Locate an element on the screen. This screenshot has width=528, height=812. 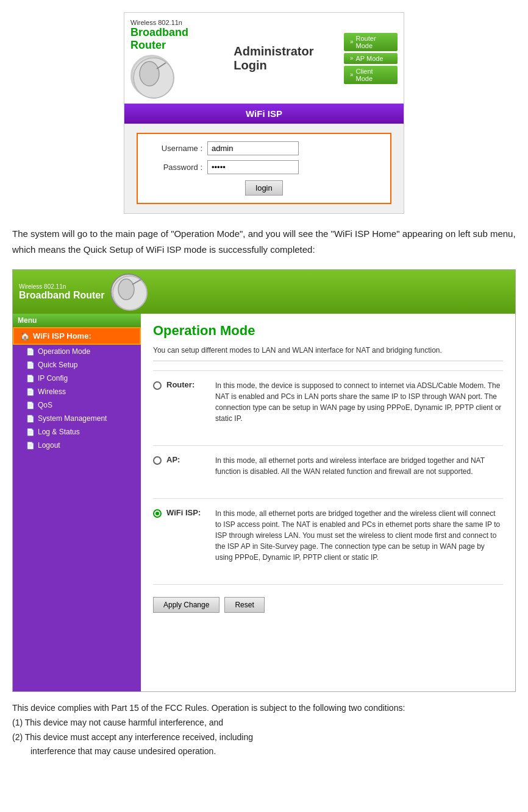
quick-setup-label: Quick Setup is located at coordinates (57, 365).